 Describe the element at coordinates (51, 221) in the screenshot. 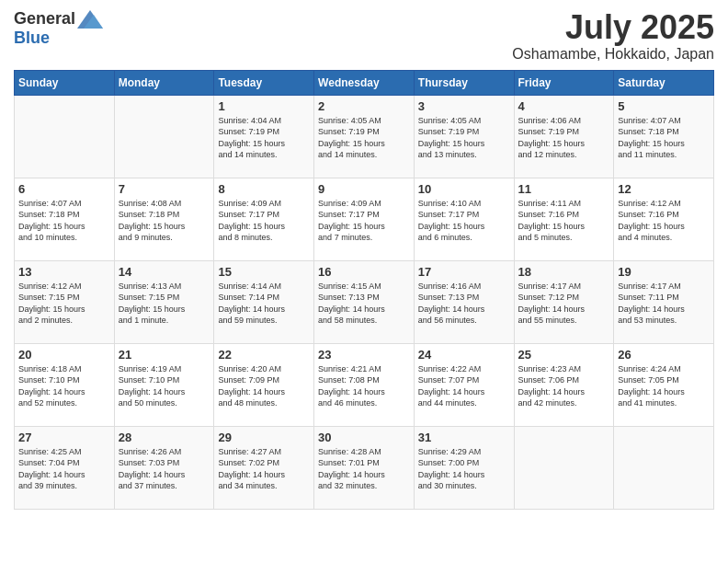

I see `day-info: Sunrise: 4:07 AM Sunset: 7:18 PM Dayligh…` at that location.